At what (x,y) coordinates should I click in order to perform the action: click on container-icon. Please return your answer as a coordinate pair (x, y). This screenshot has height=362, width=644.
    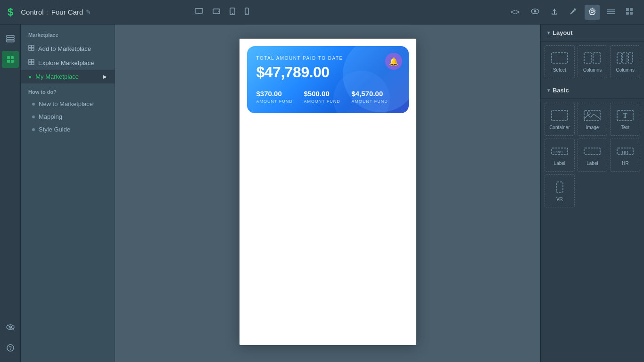
    Looking at the image, I should click on (560, 115).